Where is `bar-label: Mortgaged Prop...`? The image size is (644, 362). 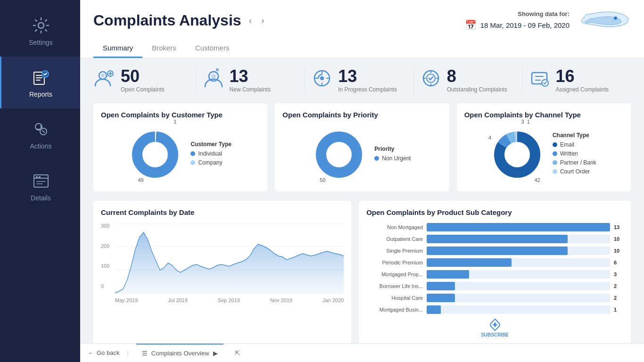 bar-label: Mortgaged Prop... is located at coordinates (395, 274).